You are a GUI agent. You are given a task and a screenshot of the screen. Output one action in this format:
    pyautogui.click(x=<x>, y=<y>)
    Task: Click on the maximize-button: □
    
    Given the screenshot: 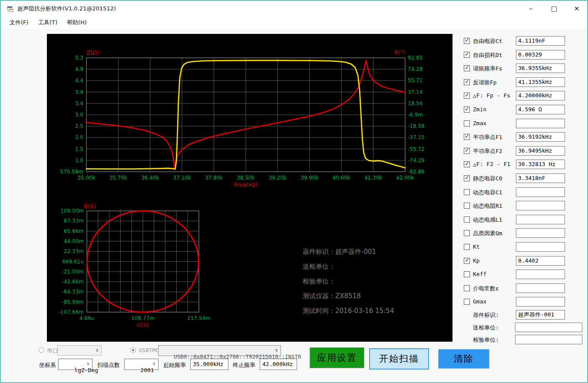 What is the action you would take?
    pyautogui.click(x=554, y=9)
    